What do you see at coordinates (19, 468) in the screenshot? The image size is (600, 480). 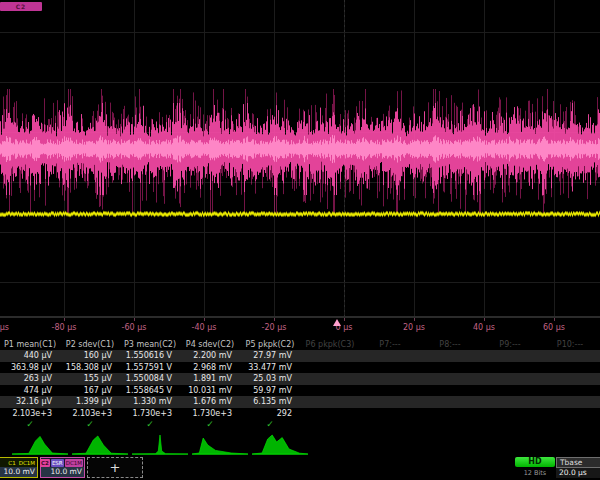 I see `channel-descriptor-c1: C1 DC1M 10.0 mV` at bounding box center [19, 468].